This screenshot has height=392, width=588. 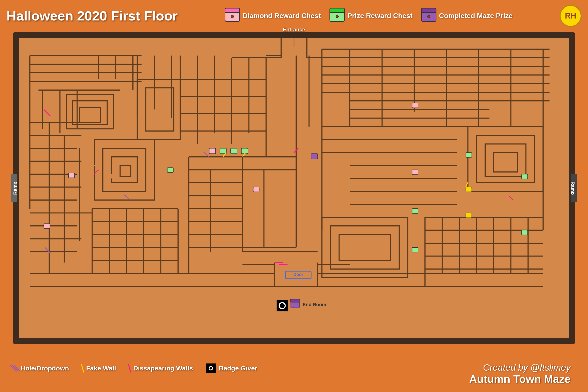 I want to click on svg-text: End Room, so click(x=314, y=304).